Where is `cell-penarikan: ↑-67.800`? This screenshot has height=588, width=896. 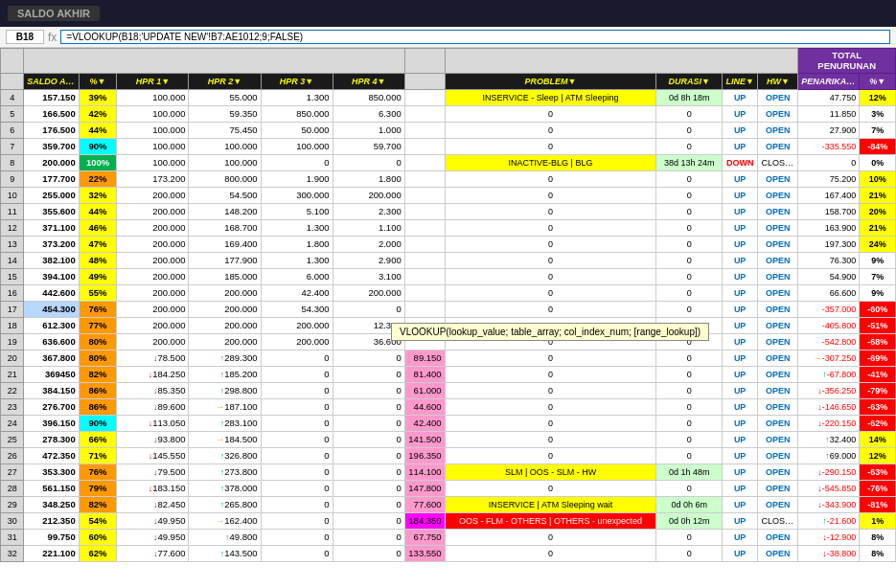 cell-penarikan: ↑-67.800 is located at coordinates (829, 373).